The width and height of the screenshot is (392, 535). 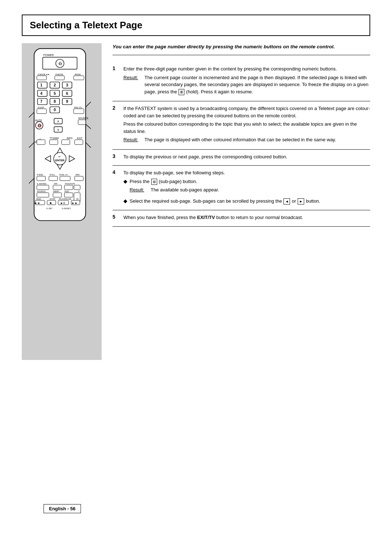 What do you see at coordinates (70, 138) in the screenshot?
I see `svg-text: INFO` at bounding box center [70, 138].